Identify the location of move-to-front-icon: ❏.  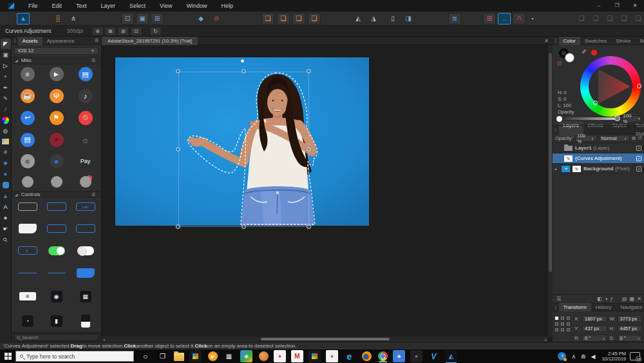
(314, 19).